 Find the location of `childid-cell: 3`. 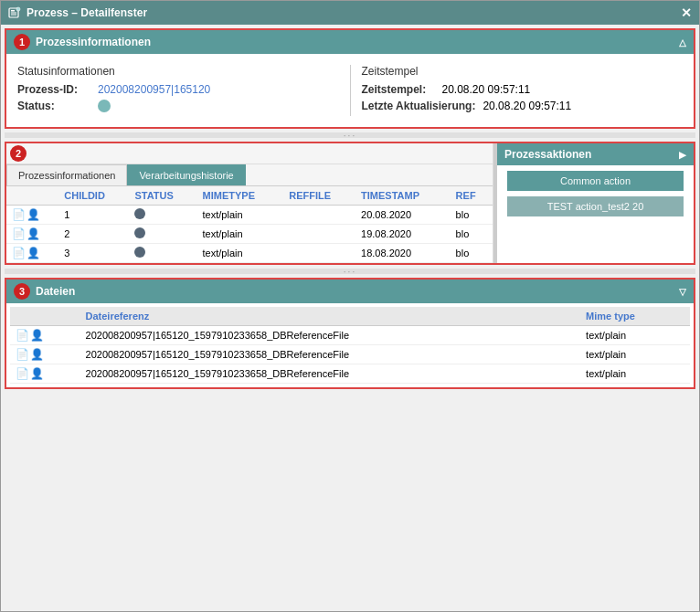

childid-cell: 3 is located at coordinates (93, 254).